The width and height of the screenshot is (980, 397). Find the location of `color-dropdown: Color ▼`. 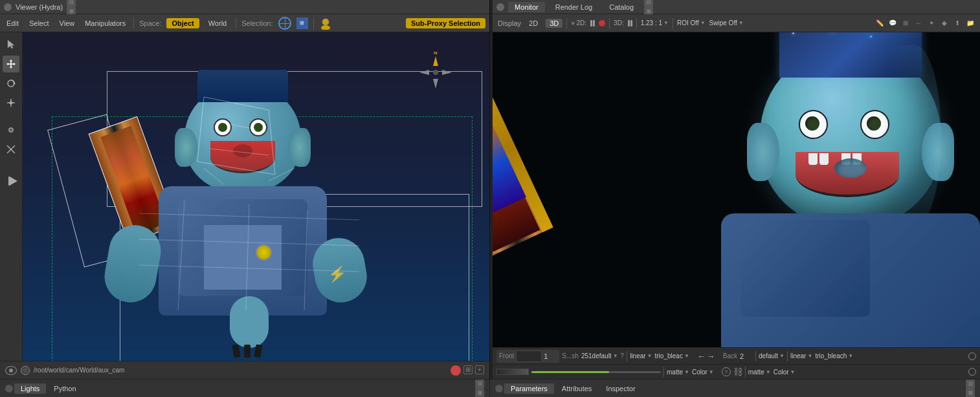

color-dropdown: Color ▼ is located at coordinates (703, 372).